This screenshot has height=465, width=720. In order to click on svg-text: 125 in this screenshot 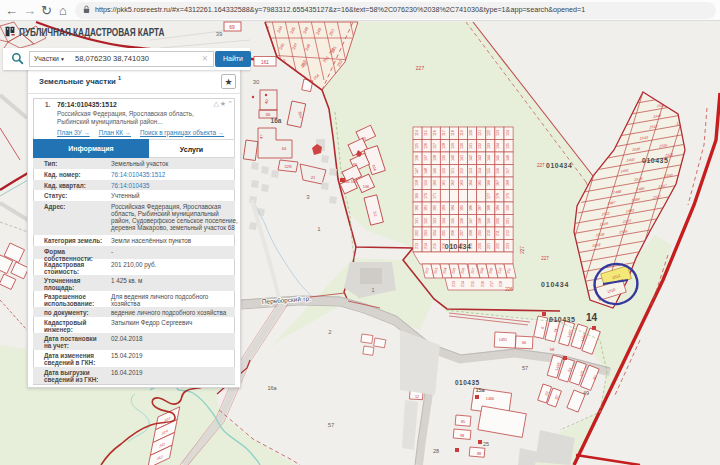, I will do `click(417, 146)`.